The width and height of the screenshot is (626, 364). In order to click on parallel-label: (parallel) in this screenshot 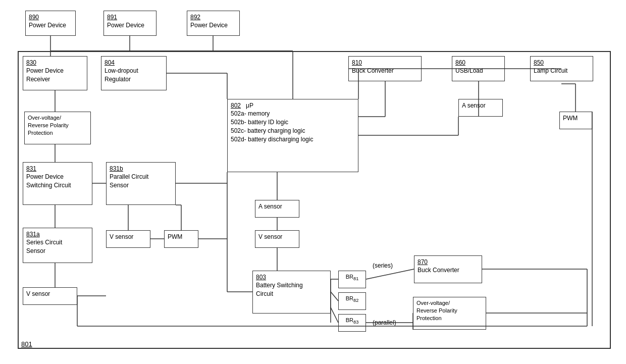, I will do `click(385, 323)`.